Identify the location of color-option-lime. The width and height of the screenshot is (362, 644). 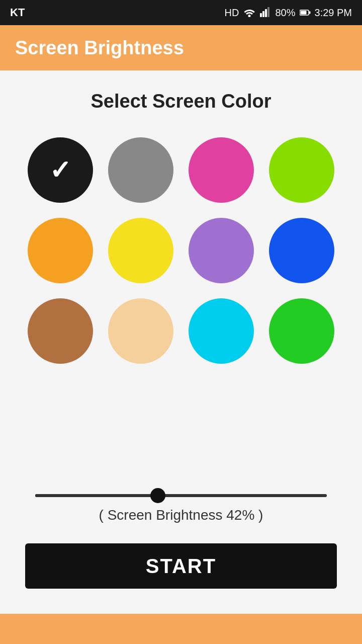
(302, 170).